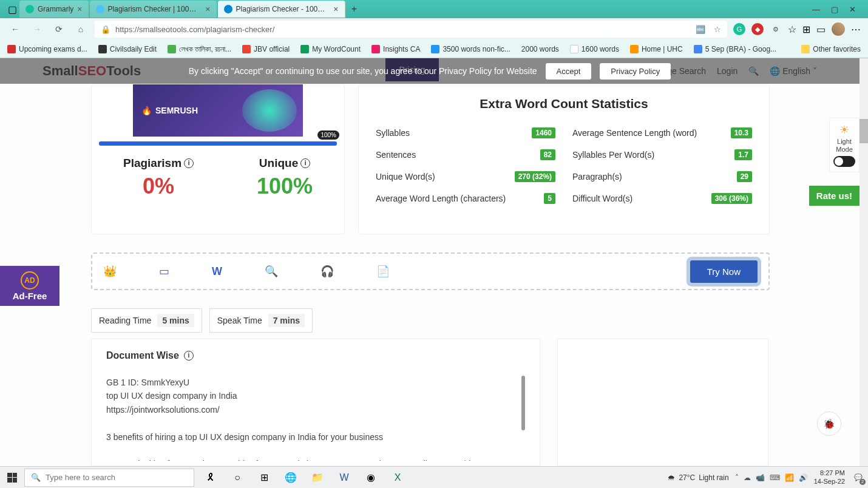 Image resolution: width=868 pixels, height=488 pixels. What do you see at coordinates (47, 49) in the screenshot?
I see `fav-upcoming-exams: Upcoming exams d...` at bounding box center [47, 49].